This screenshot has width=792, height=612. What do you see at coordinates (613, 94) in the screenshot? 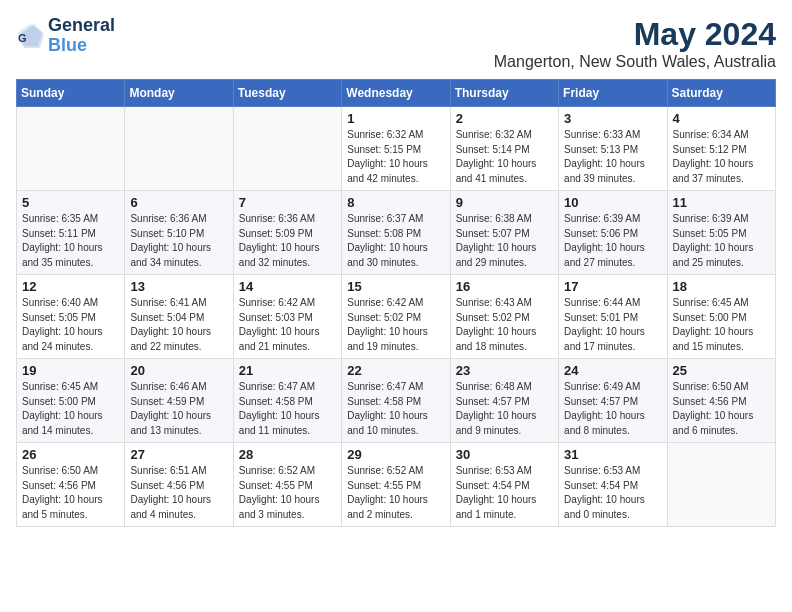
I see `col-header-friday: Friday` at bounding box center [613, 94].